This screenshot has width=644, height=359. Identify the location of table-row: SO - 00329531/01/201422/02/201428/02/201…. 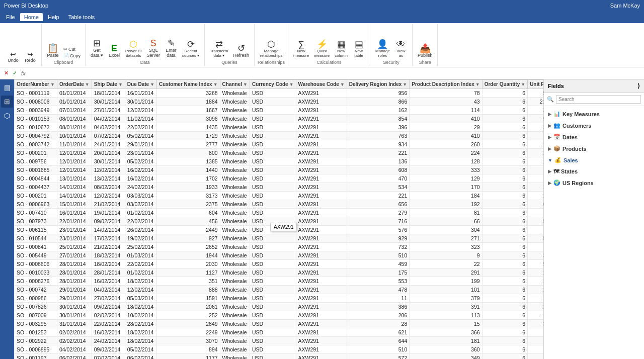
(279, 324).